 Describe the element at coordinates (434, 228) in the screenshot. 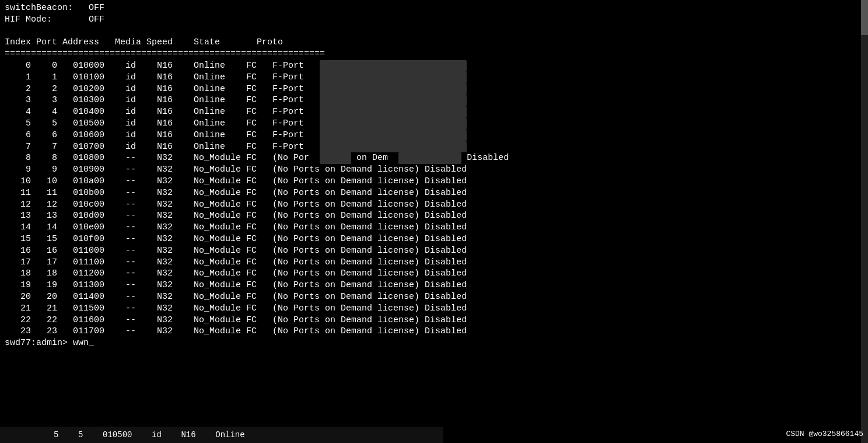

I see `table-row: 14 14 010e00 -- N32 No_Module FC (No Por…` at that location.